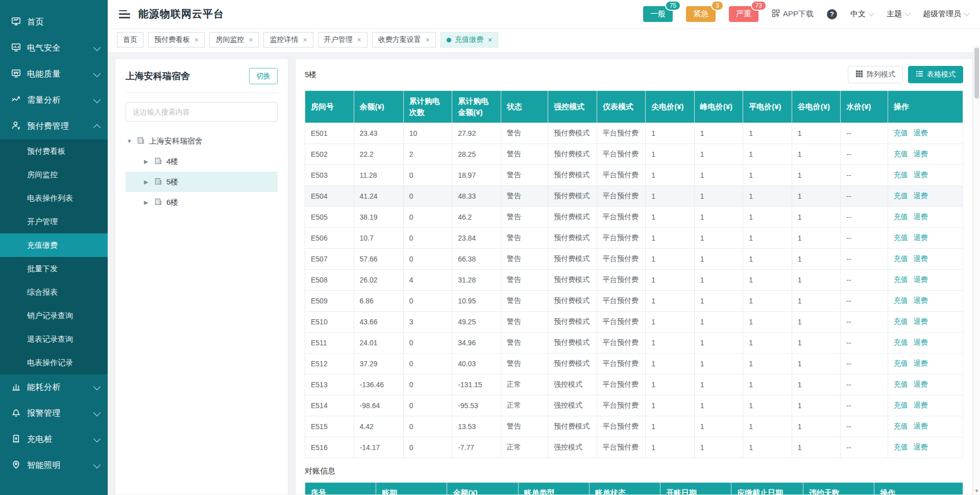  What do you see at coordinates (63, 22) in the screenshot?
I see `sidebar-item-label: 首页` at bounding box center [63, 22].